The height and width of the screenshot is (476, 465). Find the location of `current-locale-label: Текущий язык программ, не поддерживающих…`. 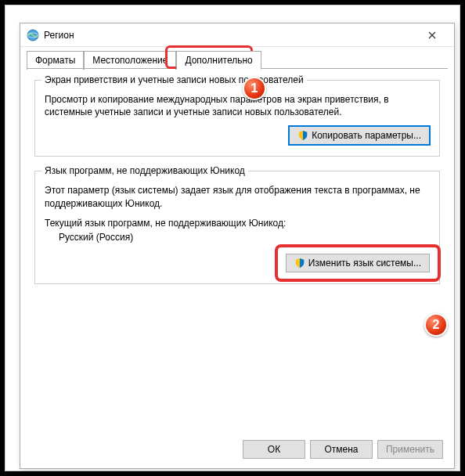

current-locale-label: Текущий язык программ, не поддерживающих… is located at coordinates (237, 223).